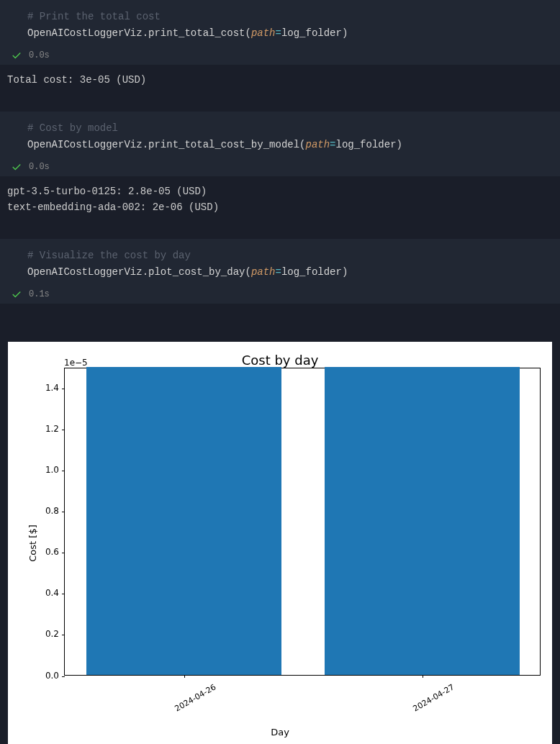  I want to click on code-comment: # Visualize the cost by day, so click(109, 255).